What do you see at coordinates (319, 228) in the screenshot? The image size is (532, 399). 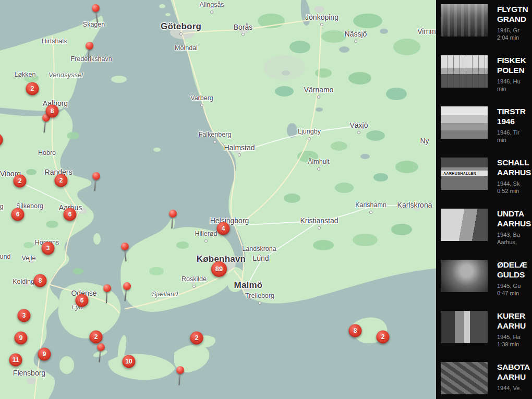 I see `town-dot-kristianstad` at bounding box center [319, 228].